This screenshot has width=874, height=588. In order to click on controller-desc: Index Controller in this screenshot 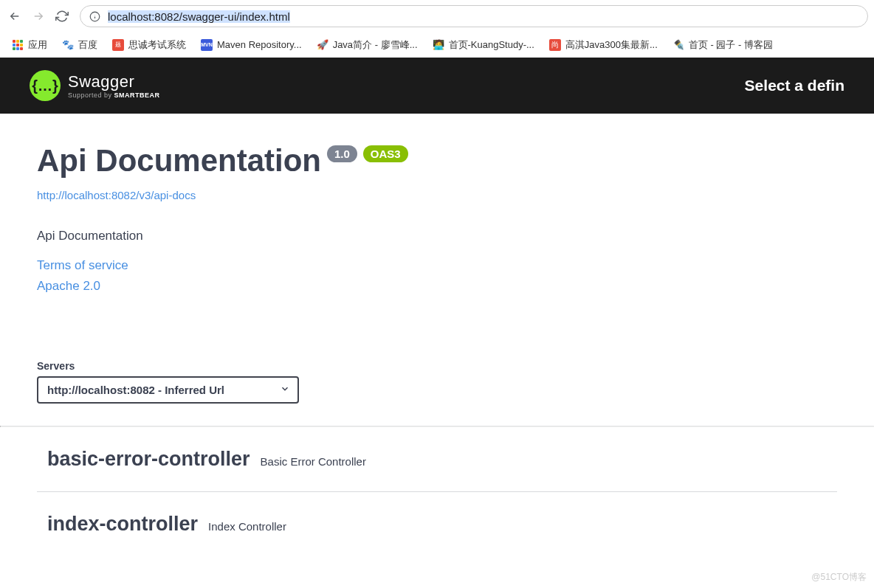, I will do `click(247, 527)`.